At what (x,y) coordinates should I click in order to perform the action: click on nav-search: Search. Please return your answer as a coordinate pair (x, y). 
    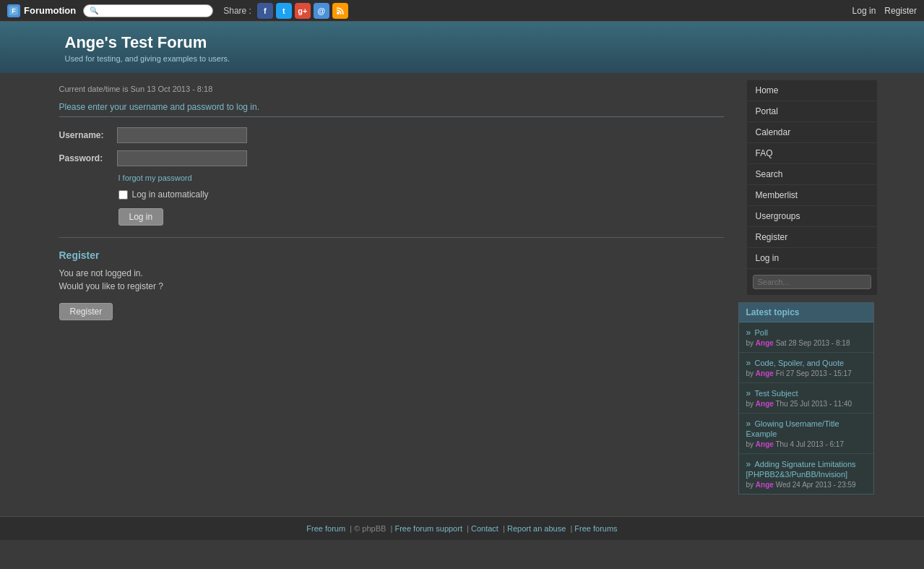
    Looking at the image, I should click on (812, 175).